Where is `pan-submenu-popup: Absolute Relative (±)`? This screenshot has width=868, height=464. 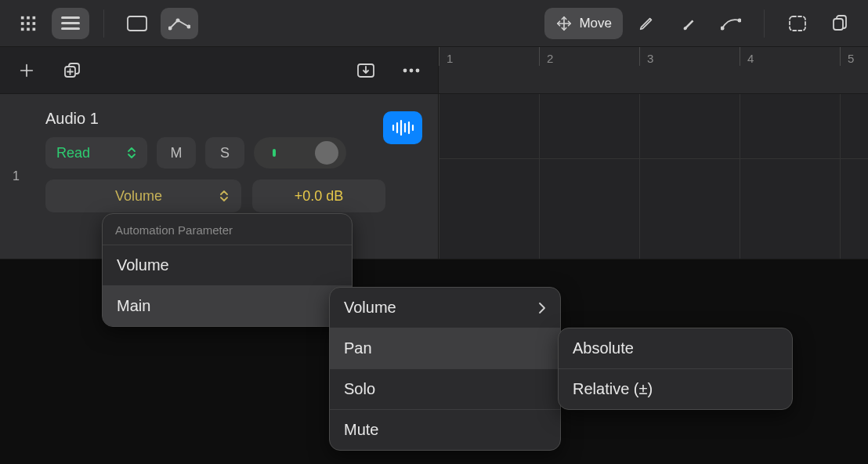 pan-submenu-popup: Absolute Relative (±) is located at coordinates (675, 368).